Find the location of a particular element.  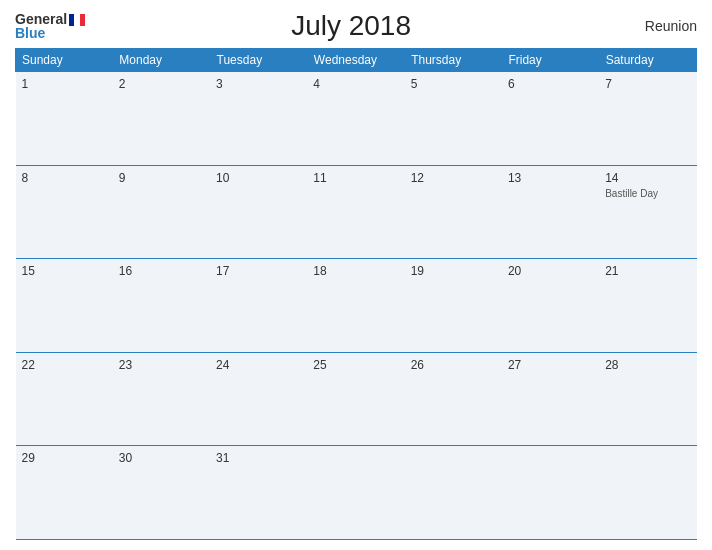

day-number: 11 is located at coordinates (356, 178).